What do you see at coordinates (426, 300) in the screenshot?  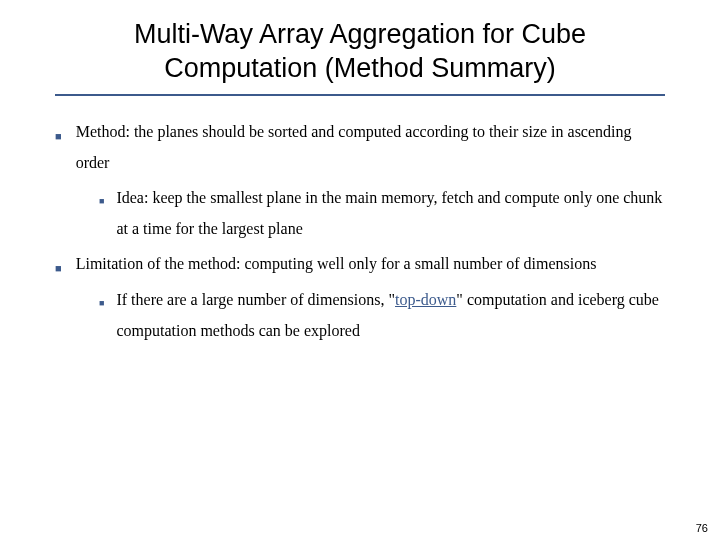 I see `top-down-link: top-down` at bounding box center [426, 300].